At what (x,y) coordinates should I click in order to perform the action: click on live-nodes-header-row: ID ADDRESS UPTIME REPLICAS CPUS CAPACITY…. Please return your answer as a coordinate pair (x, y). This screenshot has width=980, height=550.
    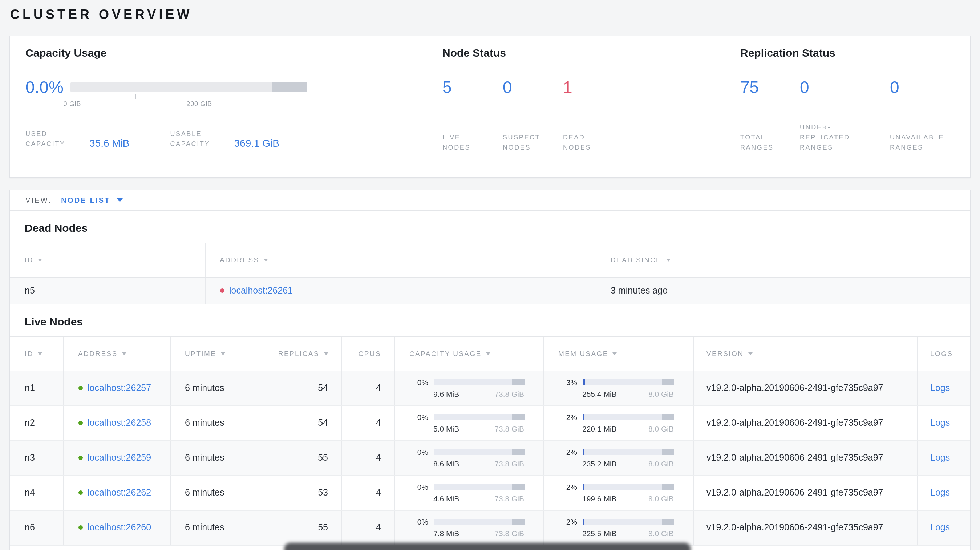
    Looking at the image, I should click on (490, 353).